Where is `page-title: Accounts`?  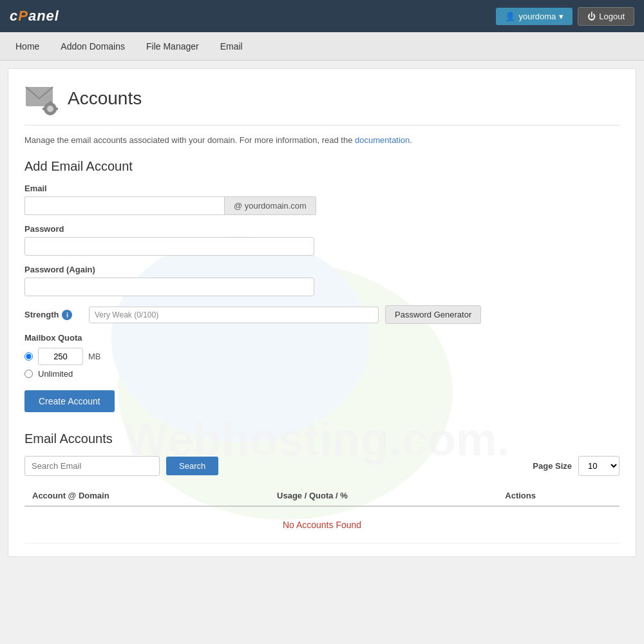
page-title: Accounts is located at coordinates (104, 99).